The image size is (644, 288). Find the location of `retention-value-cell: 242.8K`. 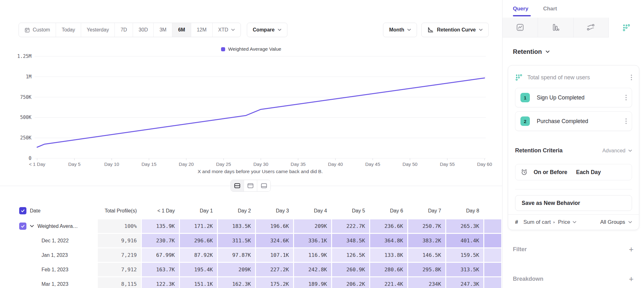

retention-value-cell: 242.8K is located at coordinates (313, 269).